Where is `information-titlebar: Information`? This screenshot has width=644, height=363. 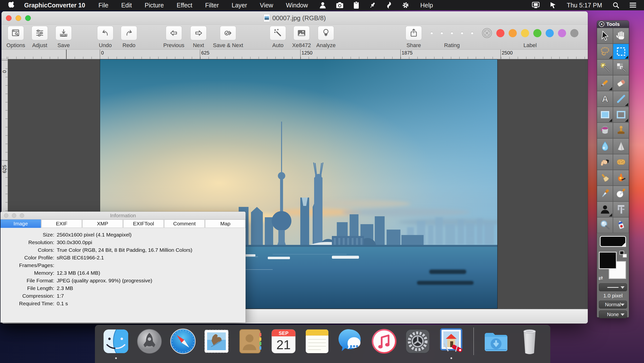
information-titlebar: Information is located at coordinates (123, 216).